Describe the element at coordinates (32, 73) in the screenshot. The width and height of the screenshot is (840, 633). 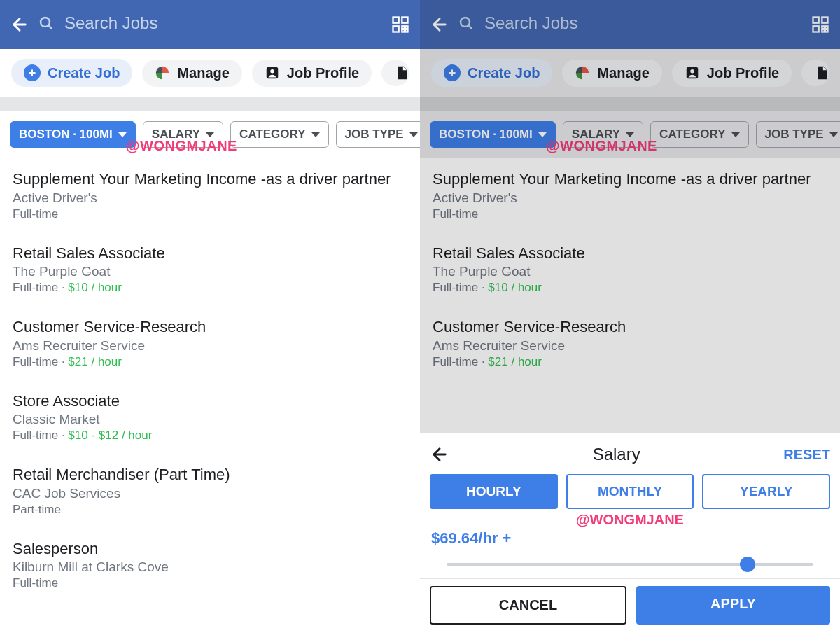
I see `plus-icon: +` at that location.